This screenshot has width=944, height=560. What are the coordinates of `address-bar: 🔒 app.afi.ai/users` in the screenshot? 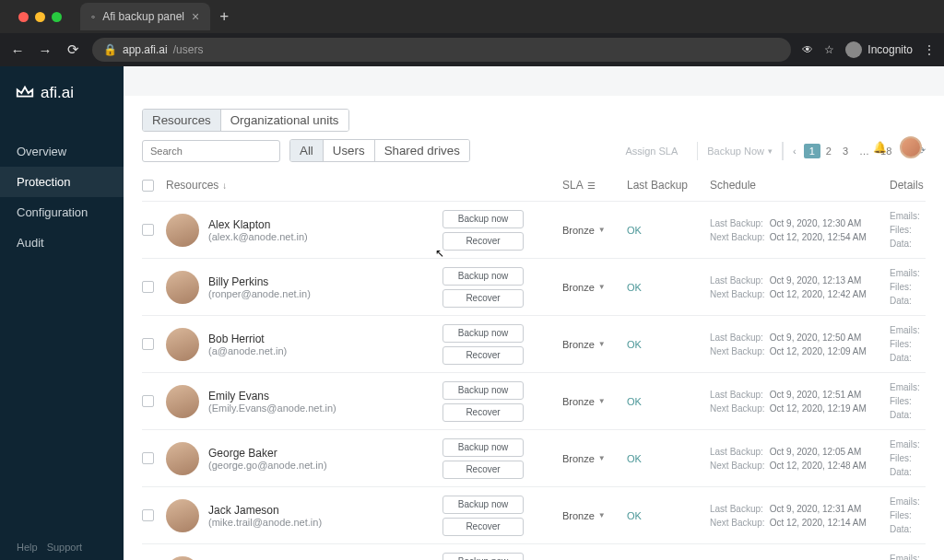 It's located at (442, 50).